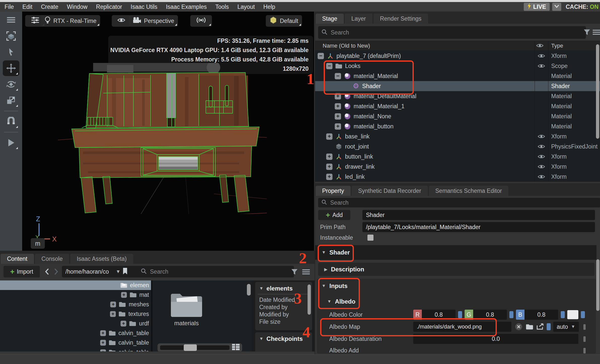 Image resolution: width=600 pixels, height=364 pixels. What do you see at coordinates (11, 36) in the screenshot?
I see `selection-mode-tool-icon` at bounding box center [11, 36].